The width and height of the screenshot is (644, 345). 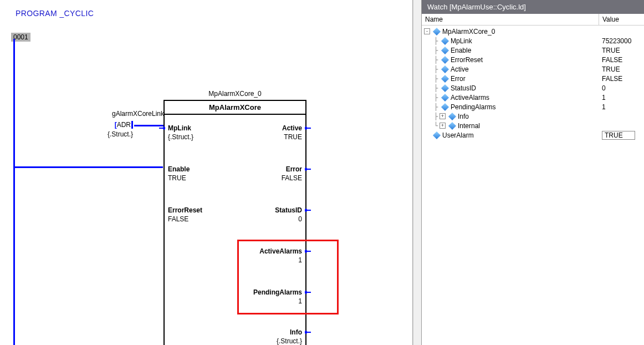 What do you see at coordinates (300, 219) in the screenshot?
I see `fb-out-statusid-val: 0` at bounding box center [300, 219].